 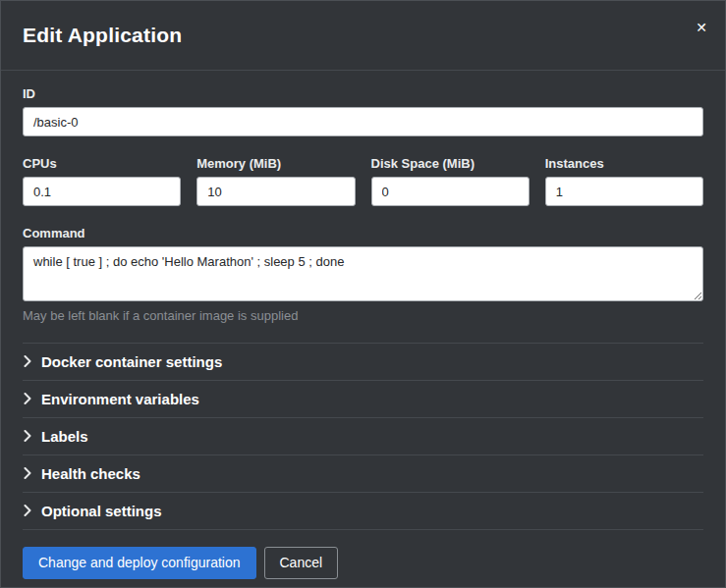 I want to click on cpus-field-group: CPUs, so click(x=102, y=181).